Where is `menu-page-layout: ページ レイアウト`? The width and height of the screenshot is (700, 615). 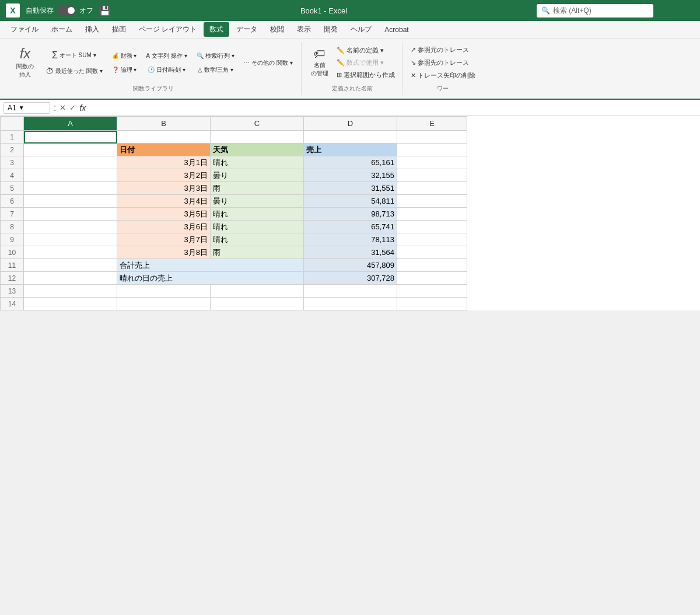
menu-page-layout: ページ レイアウト is located at coordinates (168, 29).